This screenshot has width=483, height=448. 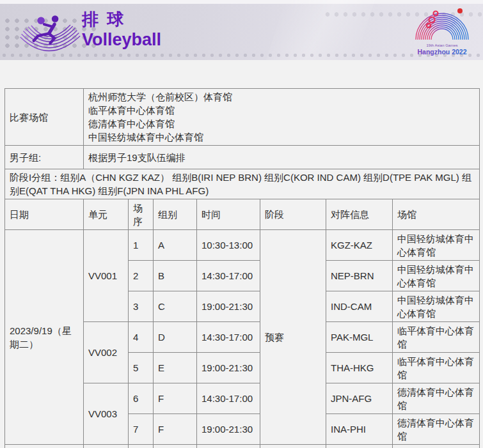 What do you see at coordinates (293, 215) in the screenshot?
I see `column-header-stage: 阶段` at bounding box center [293, 215].